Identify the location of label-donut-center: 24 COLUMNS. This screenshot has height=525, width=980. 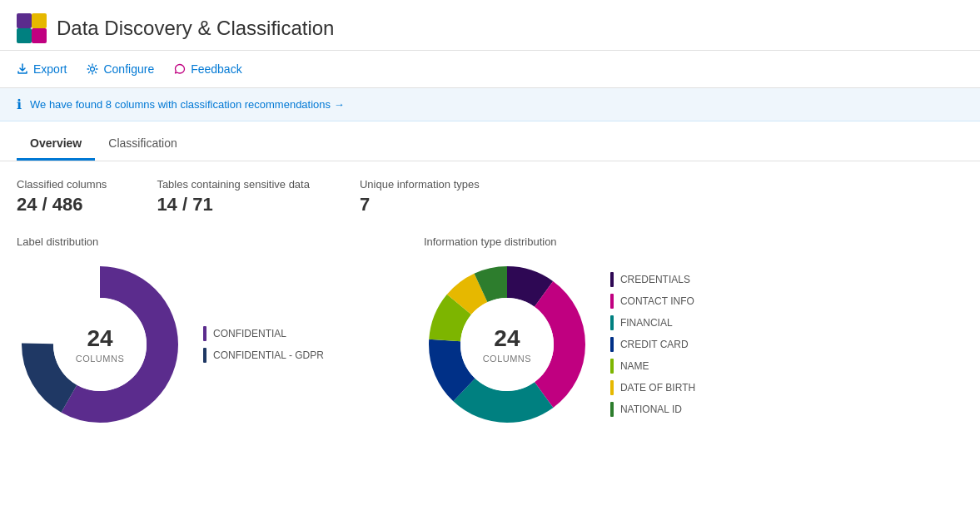
(100, 344).